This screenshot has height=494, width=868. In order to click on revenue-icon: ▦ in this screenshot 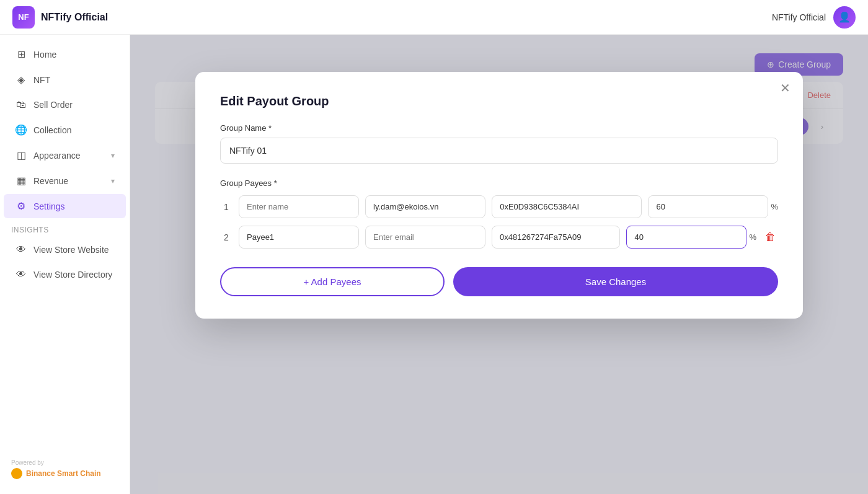, I will do `click(21, 181)`.